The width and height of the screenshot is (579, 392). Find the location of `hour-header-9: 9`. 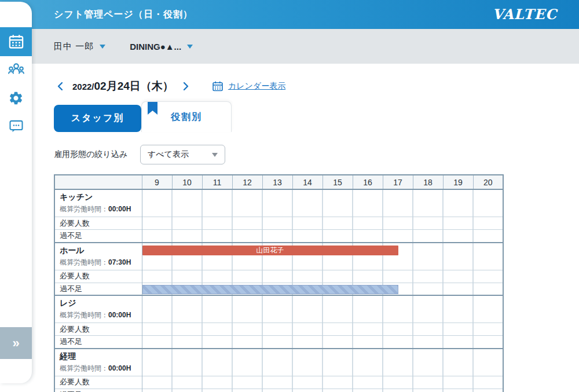

hour-header-9: 9 is located at coordinates (157, 182).